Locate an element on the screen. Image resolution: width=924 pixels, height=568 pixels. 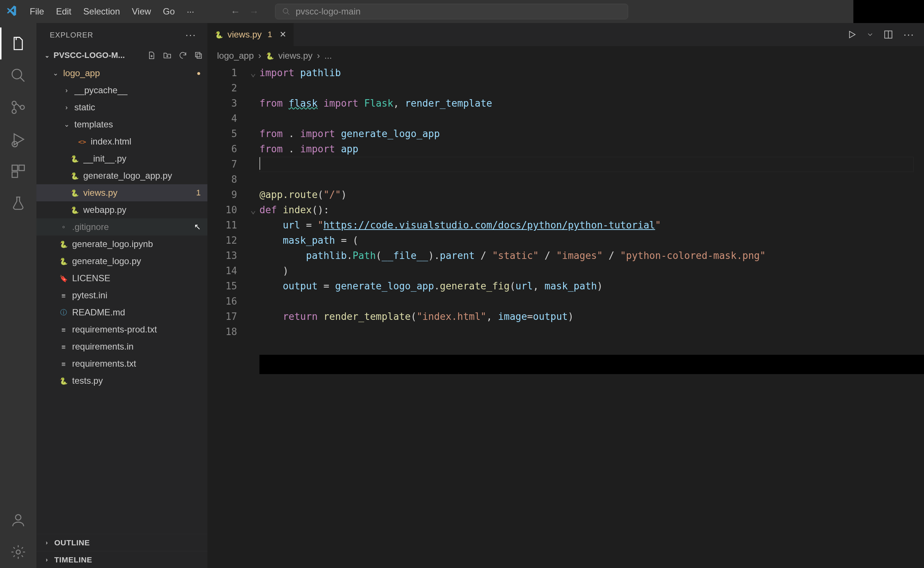
activity-source-control-icon is located at coordinates (18, 107).